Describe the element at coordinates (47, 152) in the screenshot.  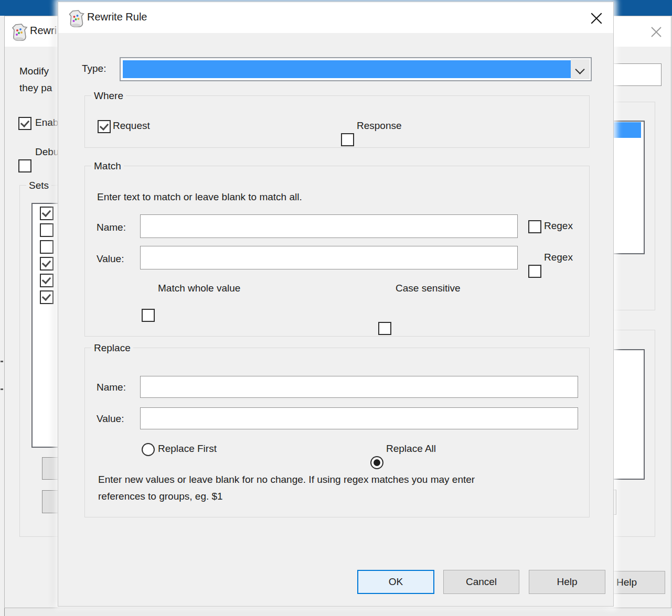
I see `debug-checkbox-label: Debu` at that location.